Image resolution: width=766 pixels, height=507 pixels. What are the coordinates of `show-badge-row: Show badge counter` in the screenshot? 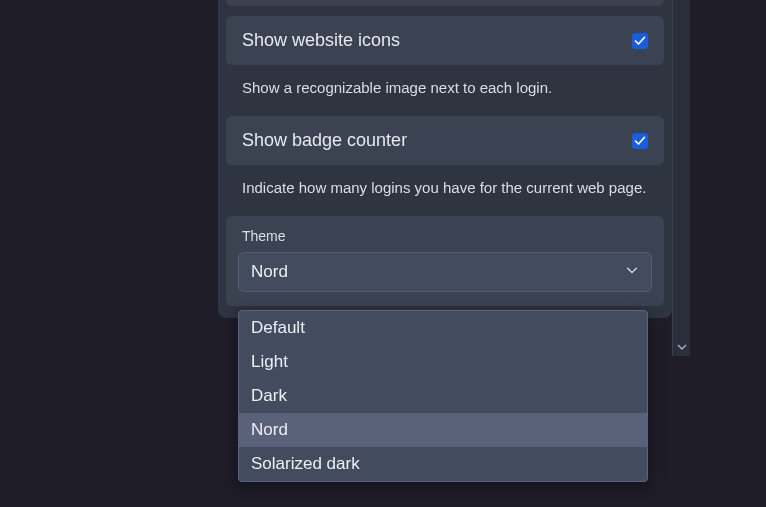 It's located at (445, 140).